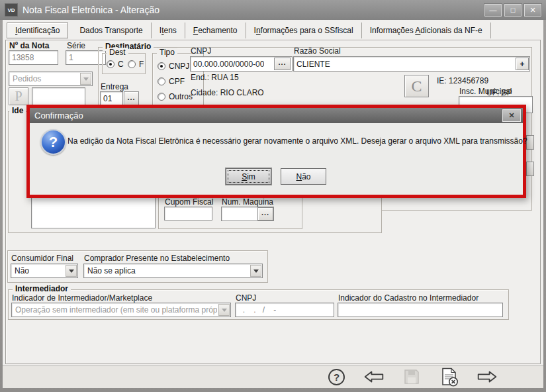 This screenshot has width=546, height=392. I want to click on hidden-button-stub, so click(530, 169).